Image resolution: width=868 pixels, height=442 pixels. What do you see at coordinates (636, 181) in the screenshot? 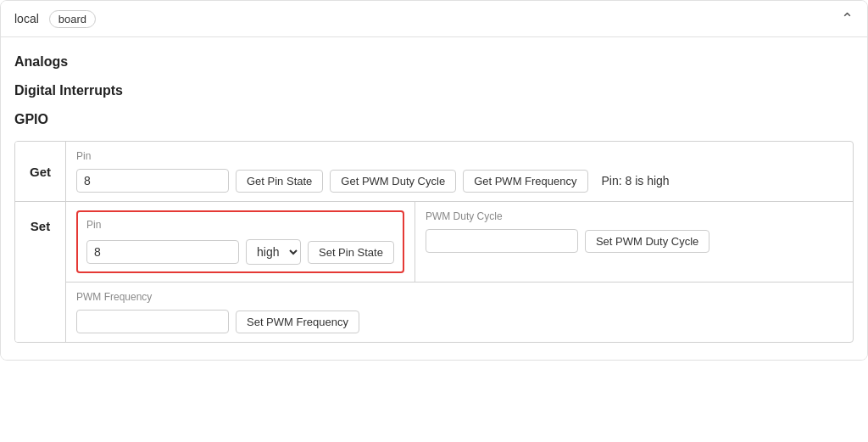
I see `get-result-text: Pin: 8 is high` at bounding box center [636, 181].